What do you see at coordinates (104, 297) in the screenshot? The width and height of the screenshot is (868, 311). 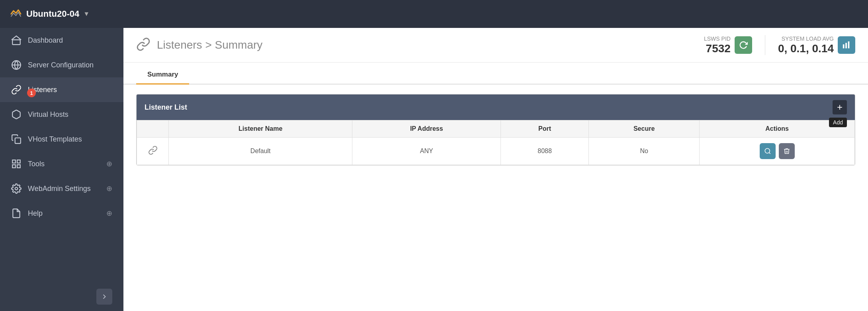 I see `sidebar-collapse-button` at bounding box center [104, 297].